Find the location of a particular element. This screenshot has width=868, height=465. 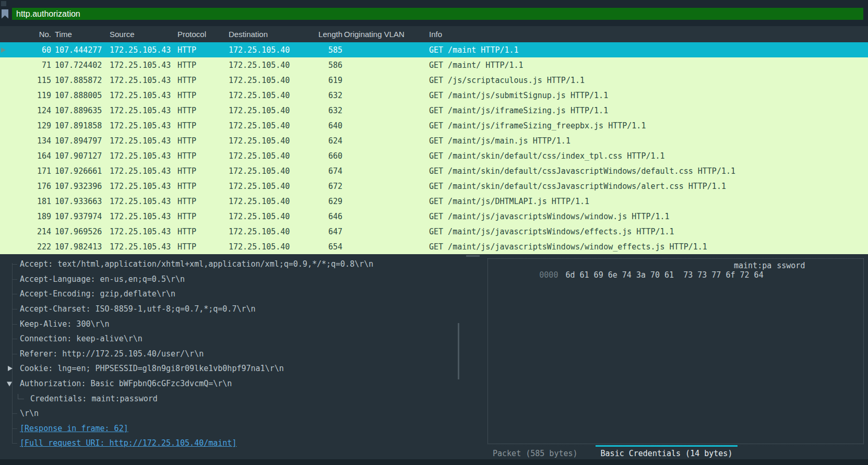

packet-info: GET /maint/js/iframeSizing.js HTTP/1.1 is located at coordinates (648, 111).